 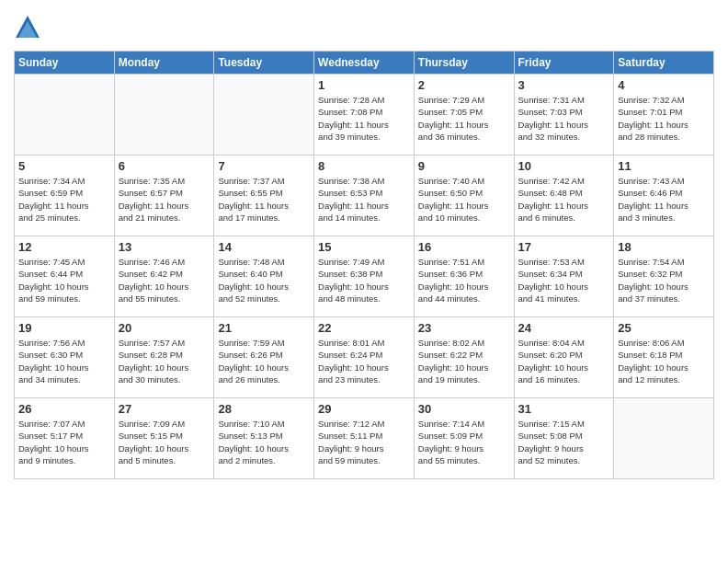 I want to click on calendar-cell: 20Sunrise: 7:57 AMSunset: 6:28 PMDayligh…, so click(x=164, y=358).